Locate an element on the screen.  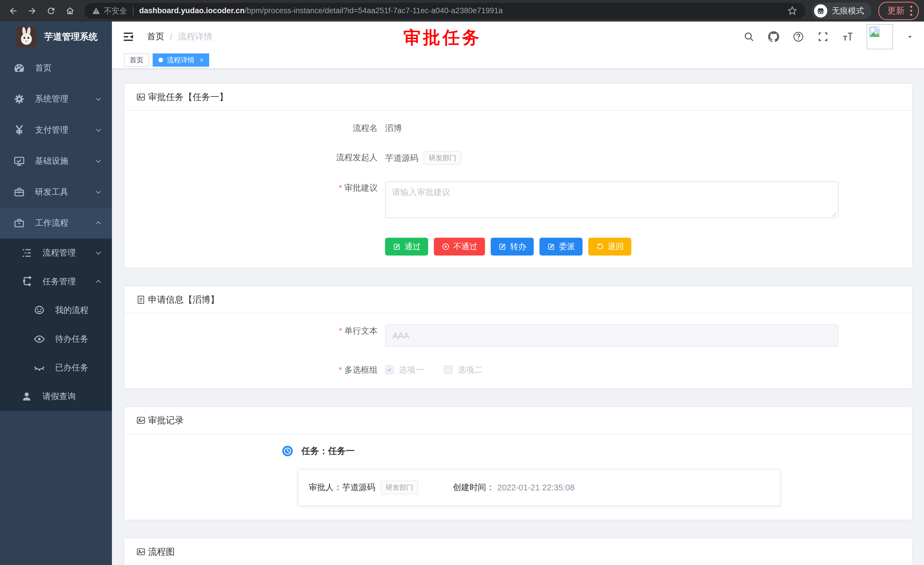
comment-label: *审批建议 is located at coordinates (255, 188).